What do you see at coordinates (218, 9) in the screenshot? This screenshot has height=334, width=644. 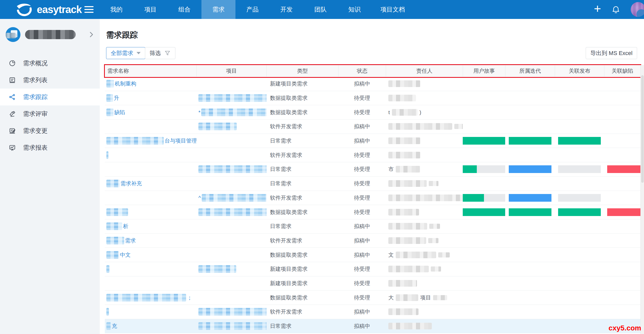 I see `nav-tab-requirements: 需求` at bounding box center [218, 9].